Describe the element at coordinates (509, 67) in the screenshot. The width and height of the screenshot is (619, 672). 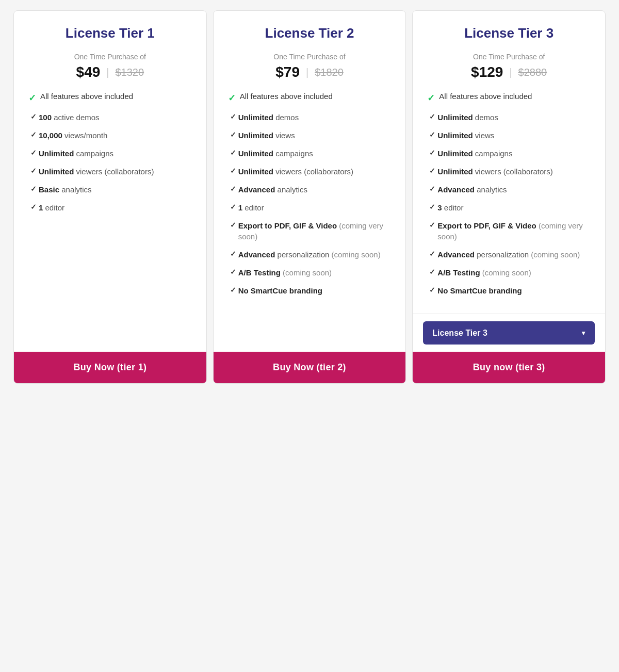
I see `price-section: One Time Purchase of $129 | $2880` at that location.